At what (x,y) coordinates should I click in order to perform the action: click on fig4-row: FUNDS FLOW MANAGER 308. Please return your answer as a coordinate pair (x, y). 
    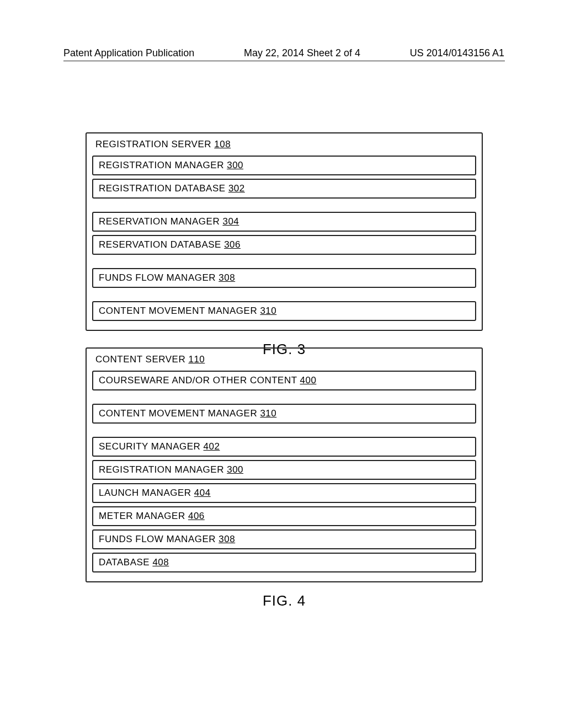
    Looking at the image, I should click on (284, 539).